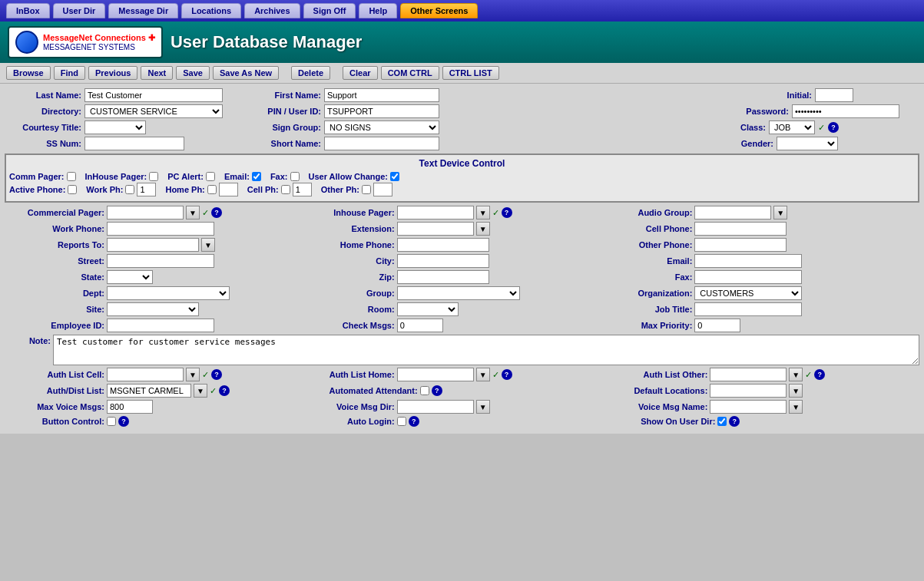  What do you see at coordinates (382, 144) in the screenshot?
I see `short-name-input` at bounding box center [382, 144].